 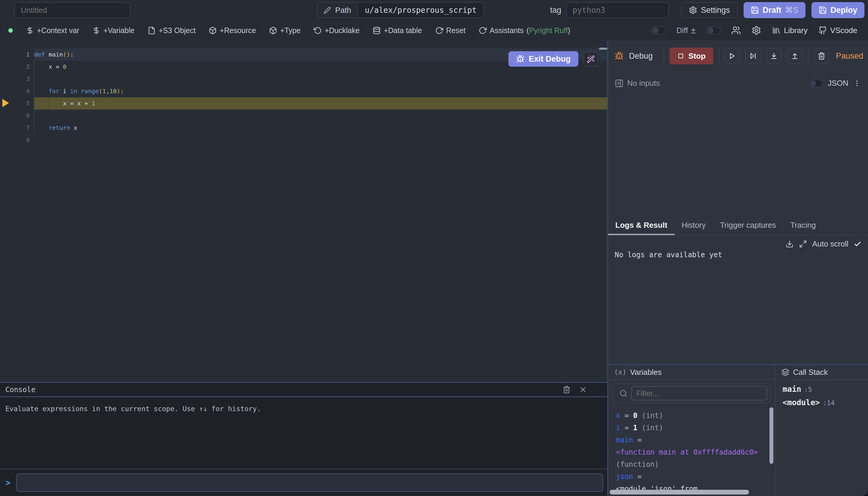 I want to click on clear-button, so click(x=821, y=56).